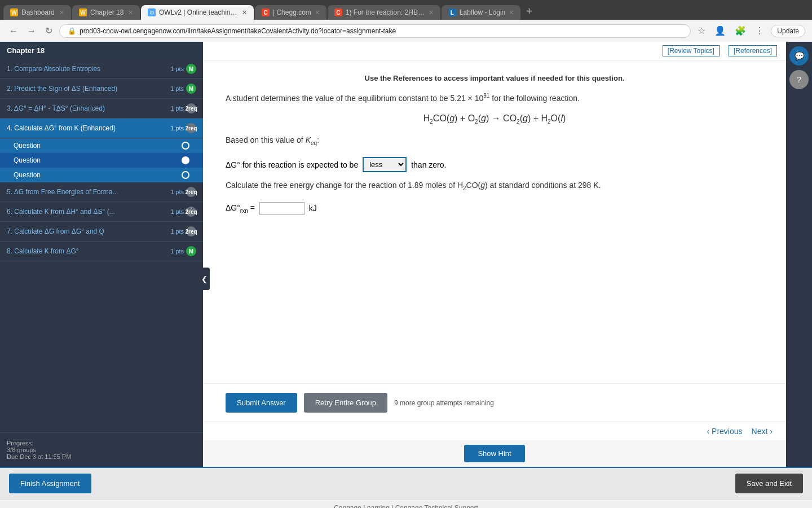 This screenshot has width=812, height=508. I want to click on sub-item-4-1-title: Question, so click(98, 146).